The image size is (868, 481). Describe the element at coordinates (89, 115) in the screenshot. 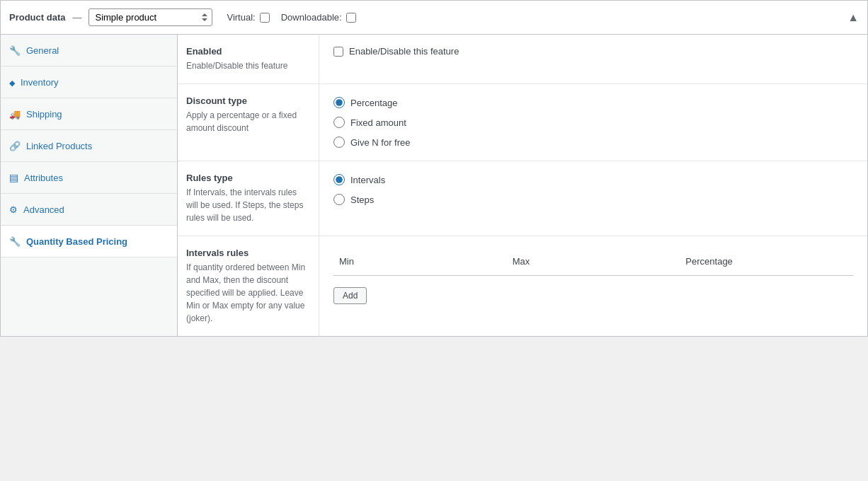

I see `sidebar-item-shipping: Shipping` at that location.